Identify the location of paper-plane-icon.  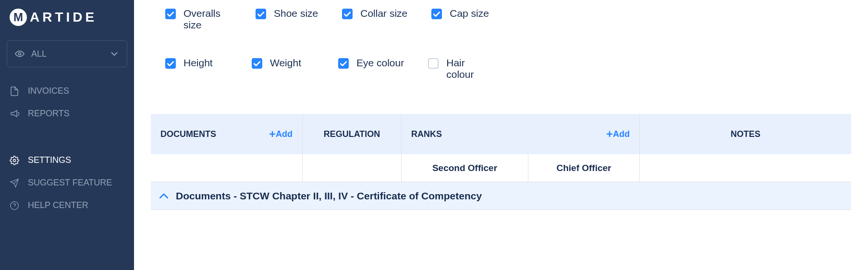
(14, 183).